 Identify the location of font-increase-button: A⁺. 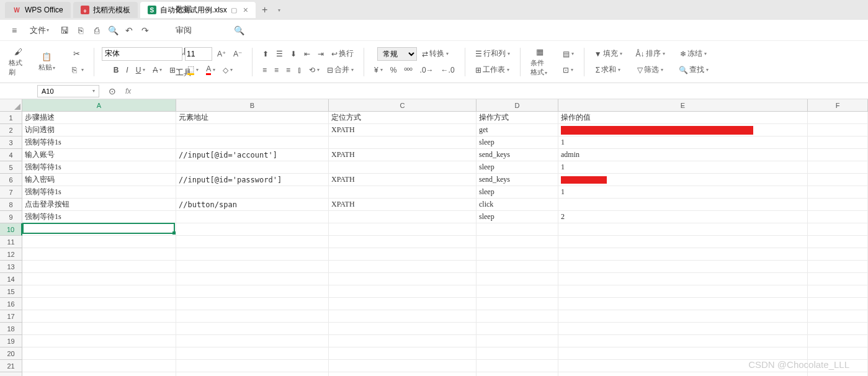
(221, 54).